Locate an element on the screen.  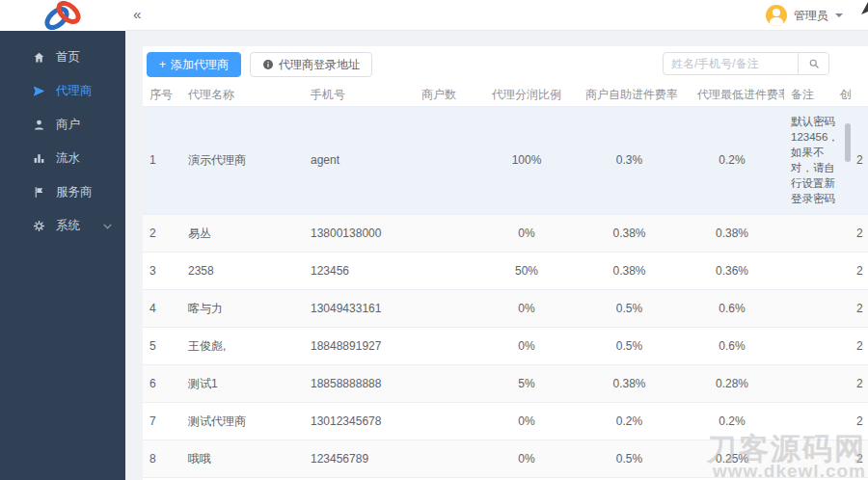
cell-index: 6 is located at coordinates (162, 384).